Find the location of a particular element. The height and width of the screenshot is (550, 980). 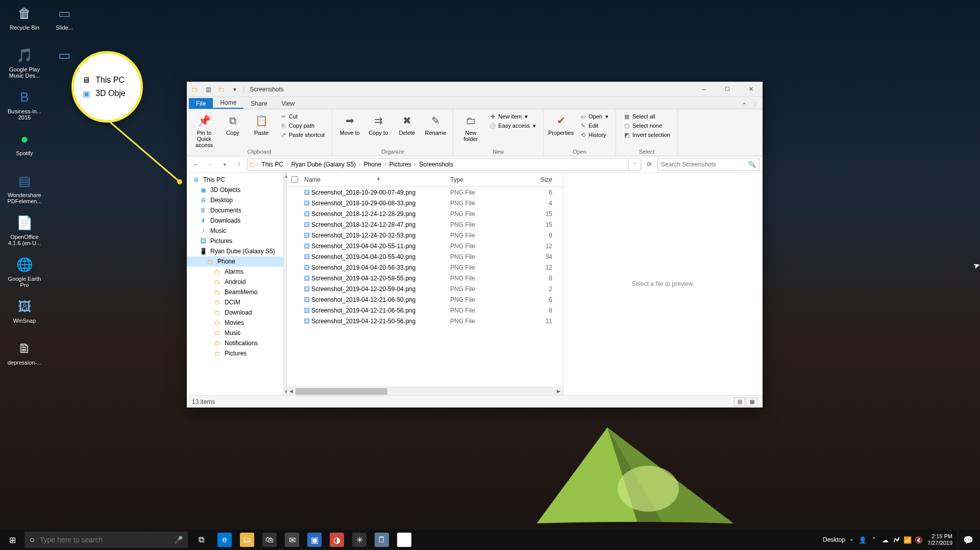

desktop-icon: 📄OpenOffice 4.1.6 (en-U... is located at coordinates (24, 232).